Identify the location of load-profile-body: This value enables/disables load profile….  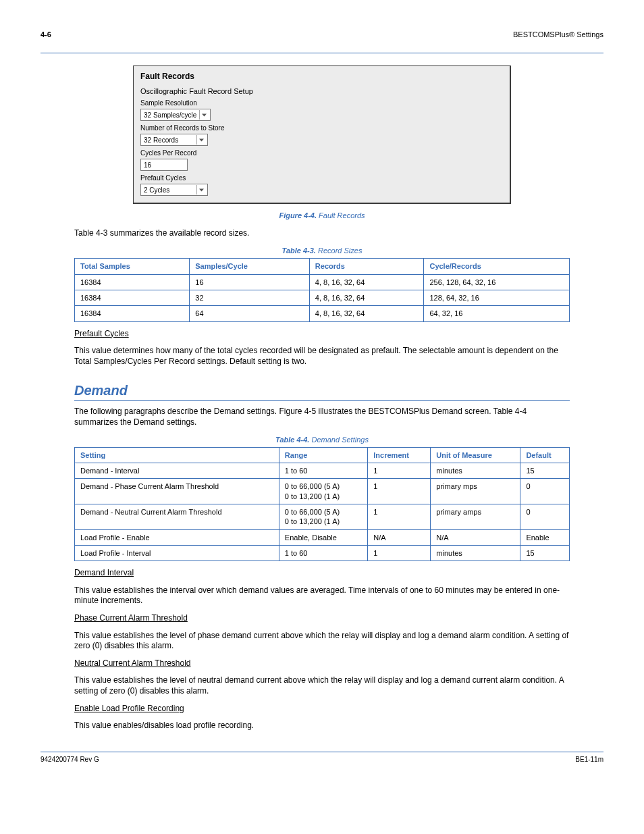
(322, 726).